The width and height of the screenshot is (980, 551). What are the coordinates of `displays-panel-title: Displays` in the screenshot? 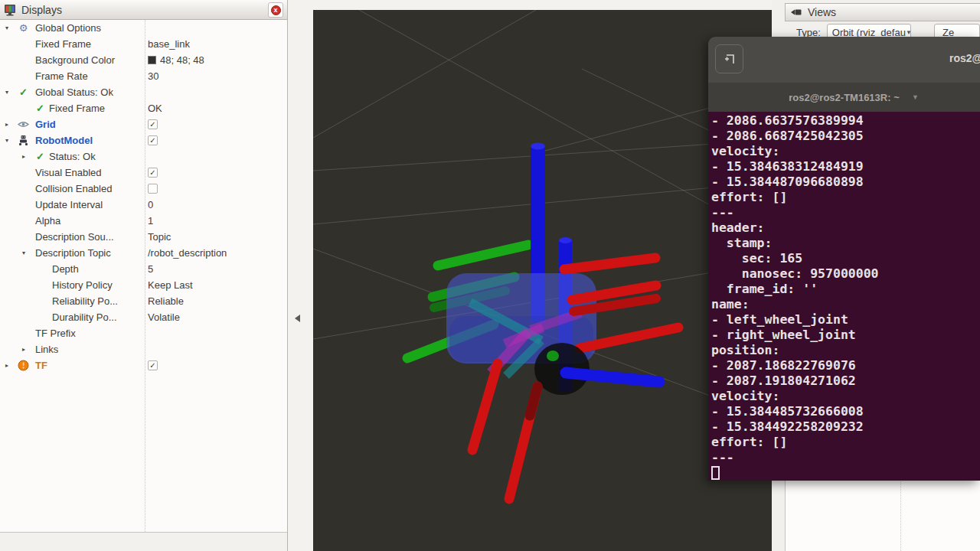 It's located at (41, 10).